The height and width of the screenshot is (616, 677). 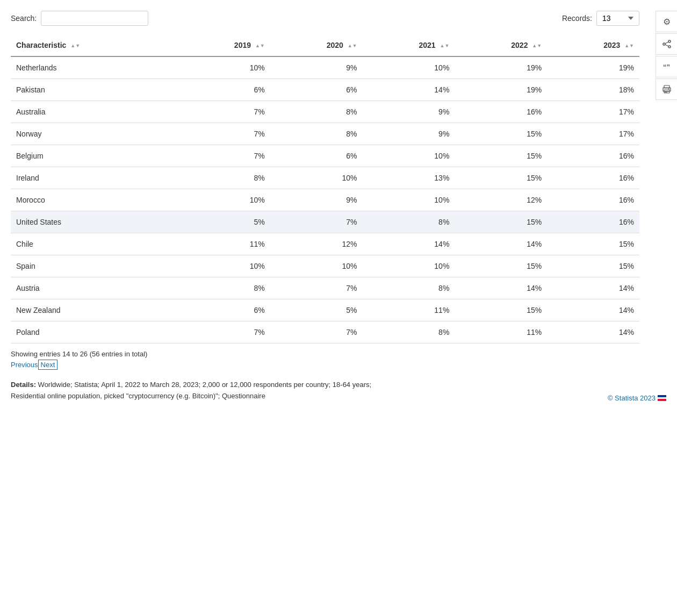 What do you see at coordinates (75, 46) in the screenshot?
I see `sort-icon-characteristic: ▲▼` at bounding box center [75, 46].